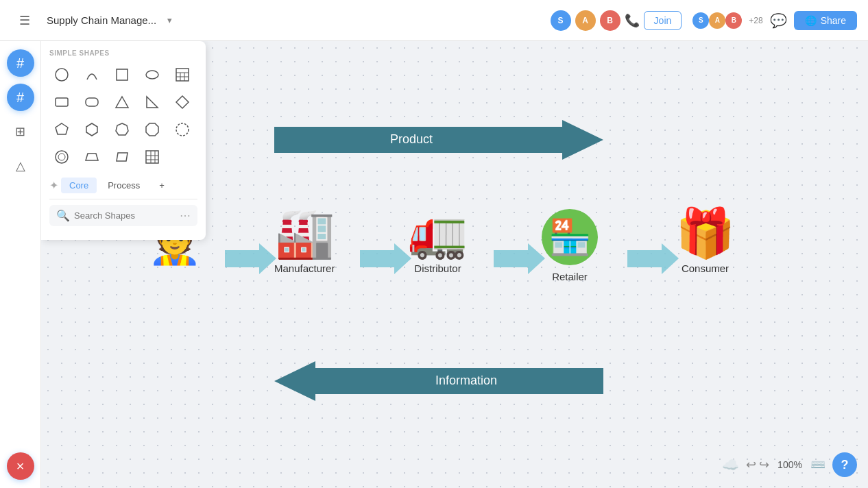 The height and width of the screenshot is (488, 868). Describe the element at coordinates (92, 75) in the screenshot. I see `arc-shape` at that location.